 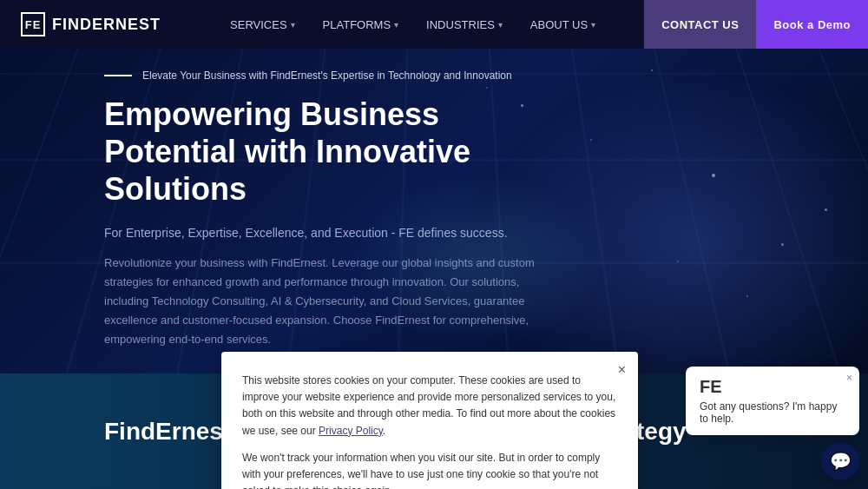 I want to click on hero-subtitle: For Enterprise, Expertise, Excellence, a…, so click(x=321, y=233).